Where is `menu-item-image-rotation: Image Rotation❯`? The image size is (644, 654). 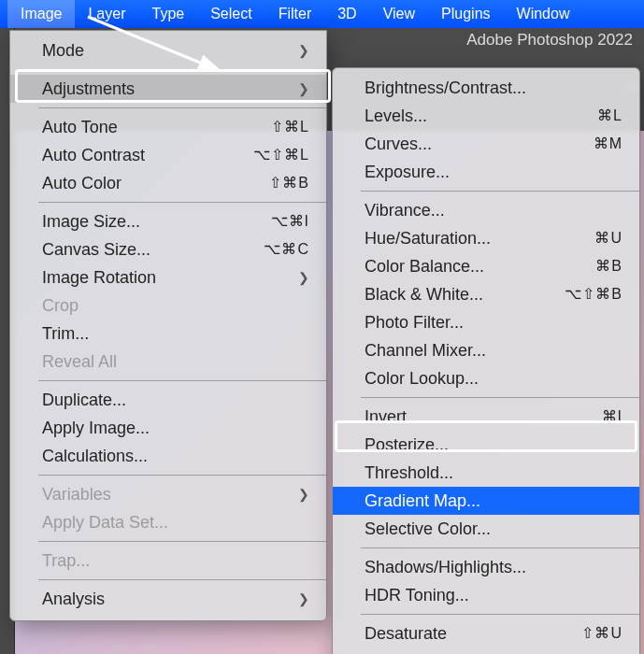
menu-item-image-rotation: Image Rotation❯ is located at coordinates (168, 277).